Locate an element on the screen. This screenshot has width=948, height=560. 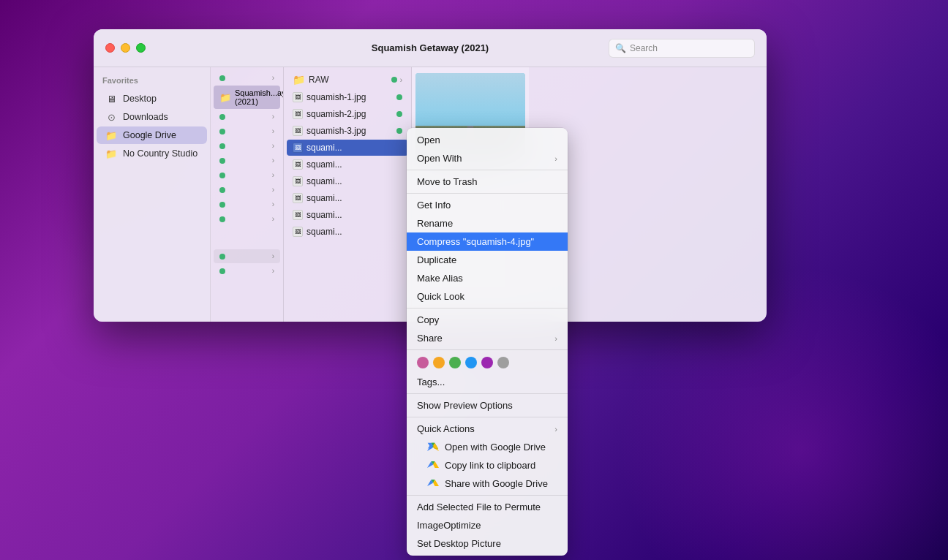
google-drive-share-icon is located at coordinates (433, 484).